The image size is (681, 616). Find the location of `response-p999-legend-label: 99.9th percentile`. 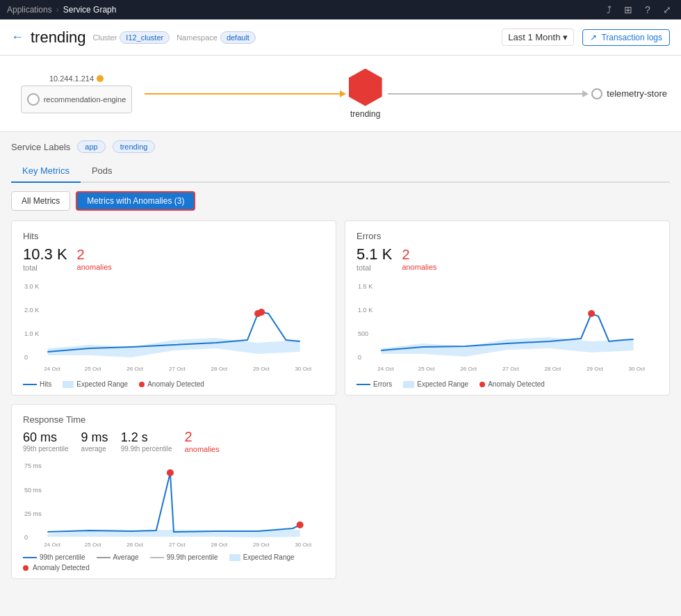

response-p999-legend-label: 99.9th percentile is located at coordinates (192, 558).